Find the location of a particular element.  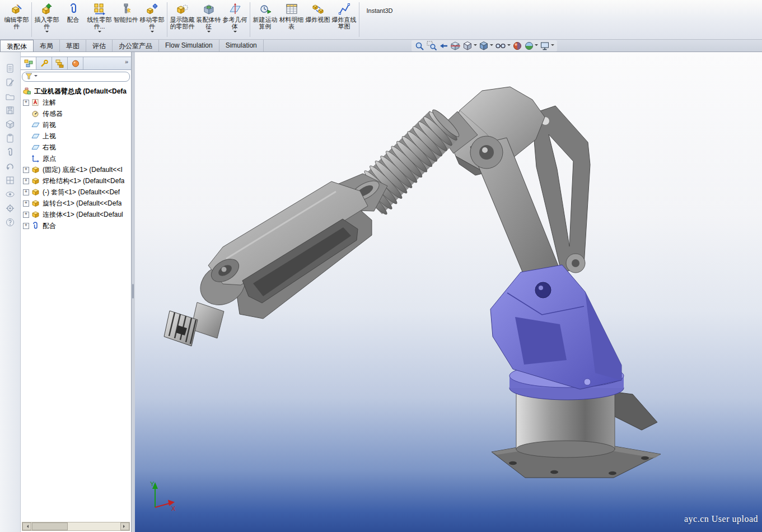

tree-filter is located at coordinates (76, 77).